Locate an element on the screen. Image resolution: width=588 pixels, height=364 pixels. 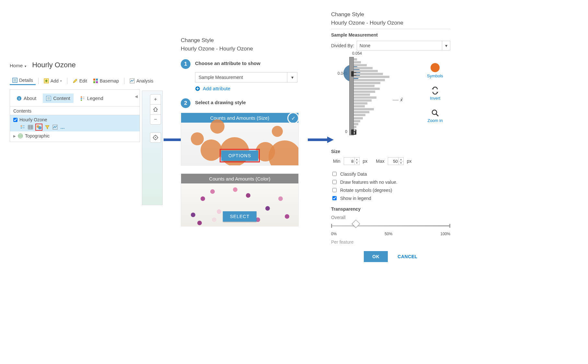
content-icon is located at coordinates (49, 98).